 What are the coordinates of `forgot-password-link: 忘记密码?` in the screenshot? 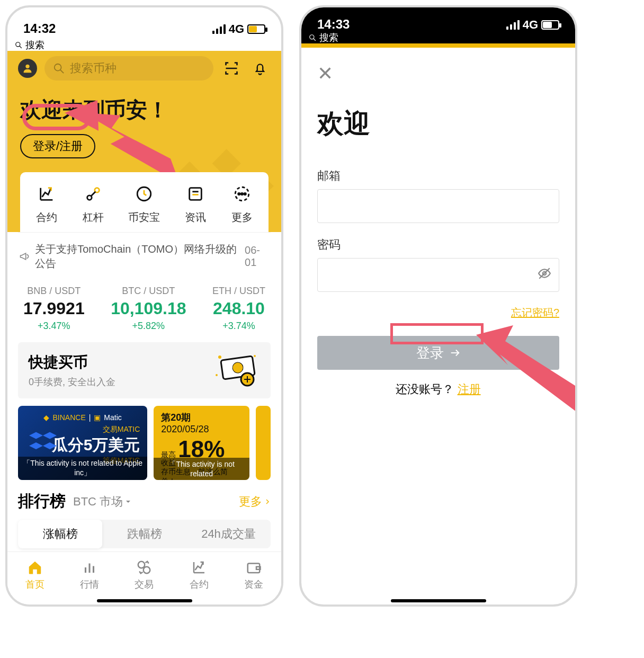 It's located at (439, 313).